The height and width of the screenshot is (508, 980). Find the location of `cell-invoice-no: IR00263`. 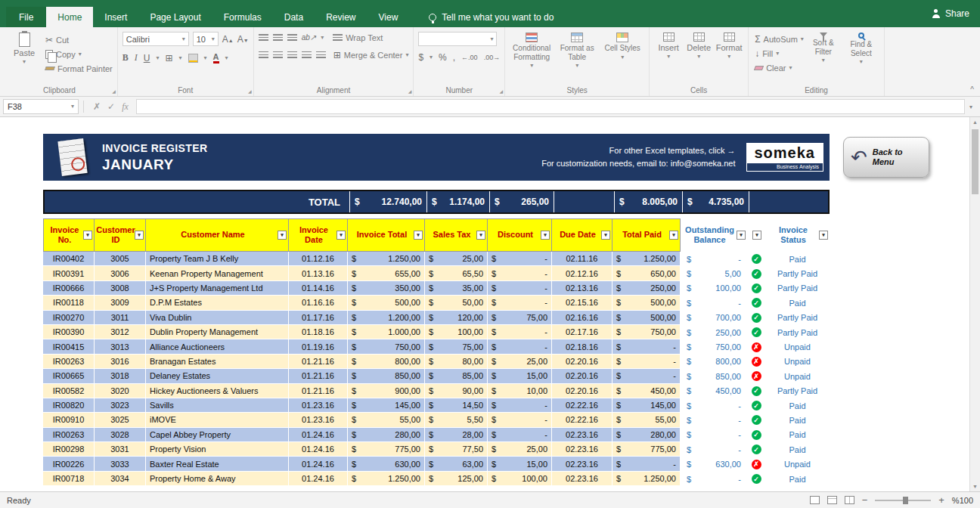

cell-invoice-no: IR00263 is located at coordinates (69, 361).